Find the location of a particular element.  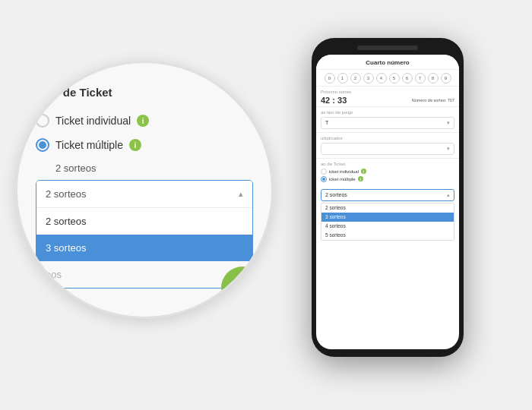

mag-option-2: 2 sorteos is located at coordinates (144, 222).